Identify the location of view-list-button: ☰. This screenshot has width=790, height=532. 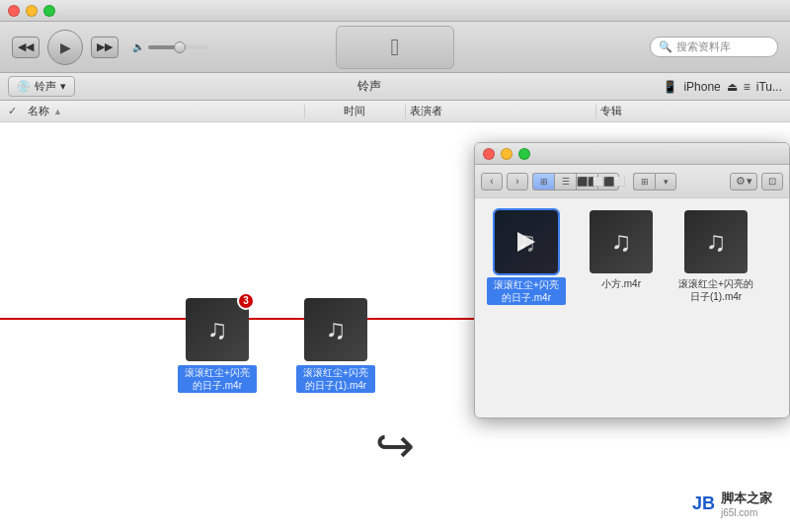
(565, 182).